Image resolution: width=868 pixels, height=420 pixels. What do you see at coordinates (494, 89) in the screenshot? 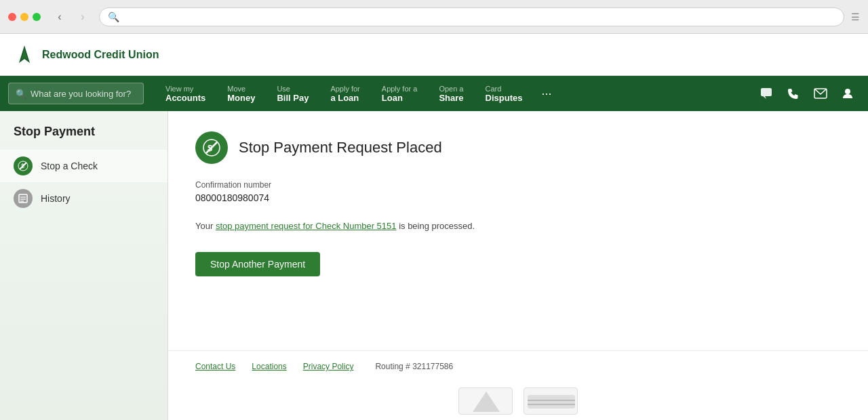
I see `nav-item-label-disputes: Card` at bounding box center [494, 89].